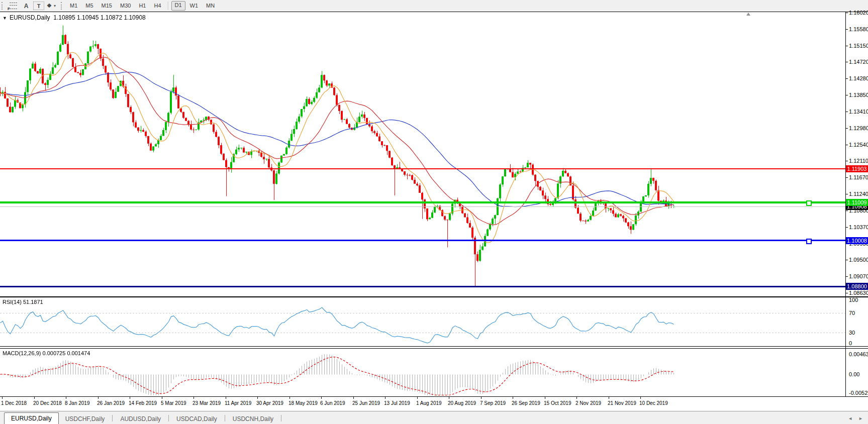  What do you see at coordinates (207, 403) in the screenshot?
I see `date-tick-label: 23 Mar 2019` at bounding box center [207, 403].